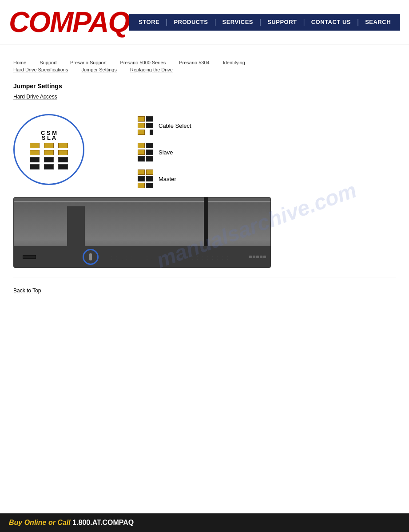 The height and width of the screenshot is (532, 409). What do you see at coordinates (103, 523) in the screenshot?
I see `footer-phone: 1.800.AT.COMPAQ` at bounding box center [103, 523].